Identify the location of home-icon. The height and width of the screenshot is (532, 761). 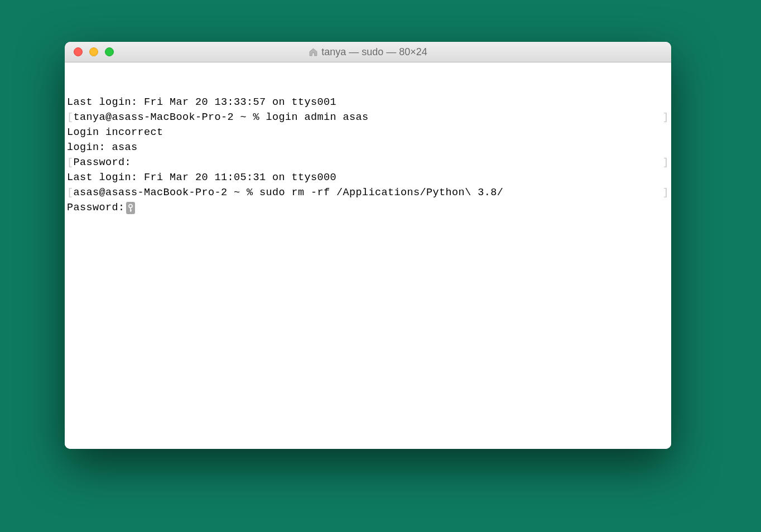
(314, 52).